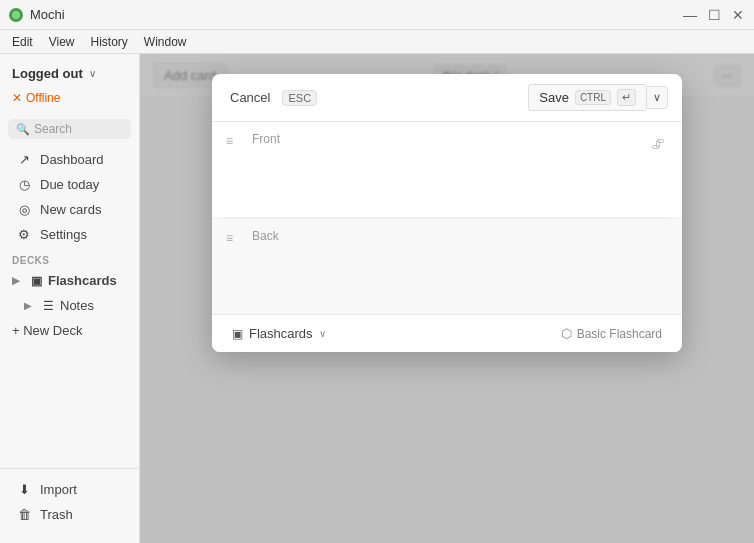 The image size is (754, 543). I want to click on front-label-icon: ≡, so click(234, 142).